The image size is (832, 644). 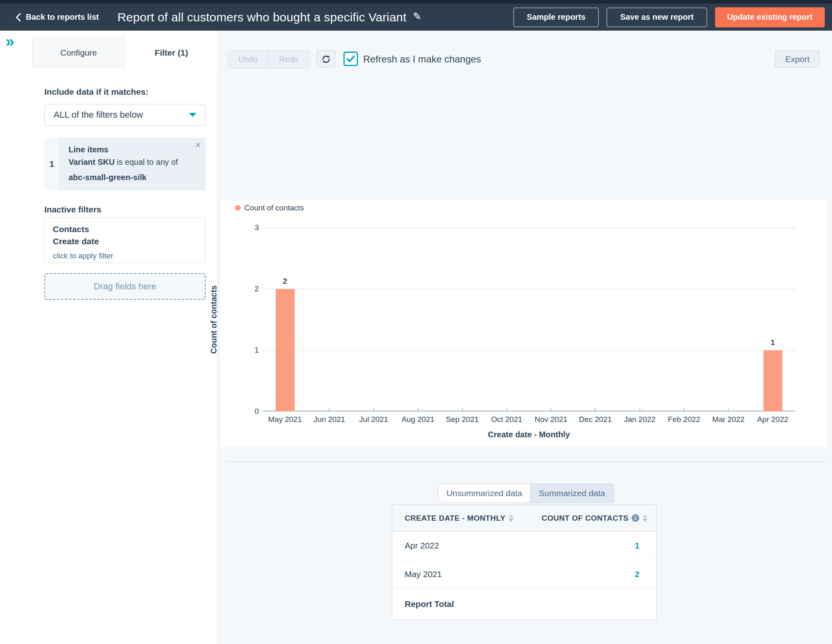 What do you see at coordinates (125, 229) in the screenshot?
I see `inactive-filter-entity: Contacts` at bounding box center [125, 229].